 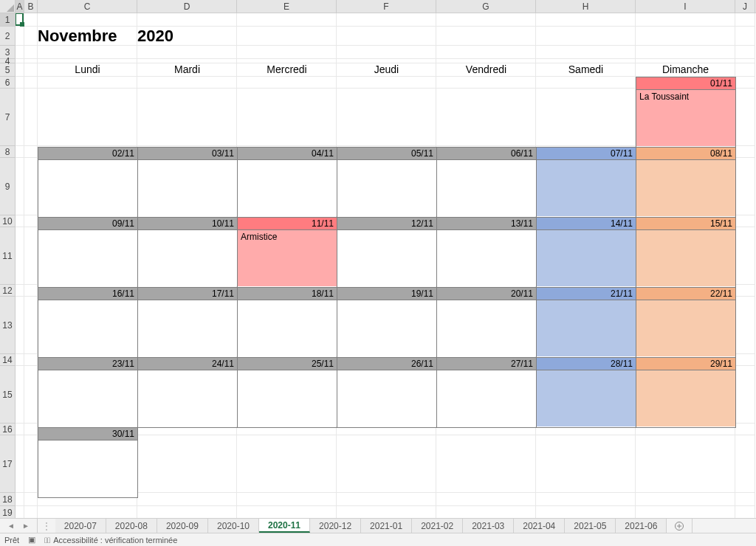 What do you see at coordinates (489, 525) in the screenshot?
I see `sheet-tab: 2021-03` at bounding box center [489, 525].